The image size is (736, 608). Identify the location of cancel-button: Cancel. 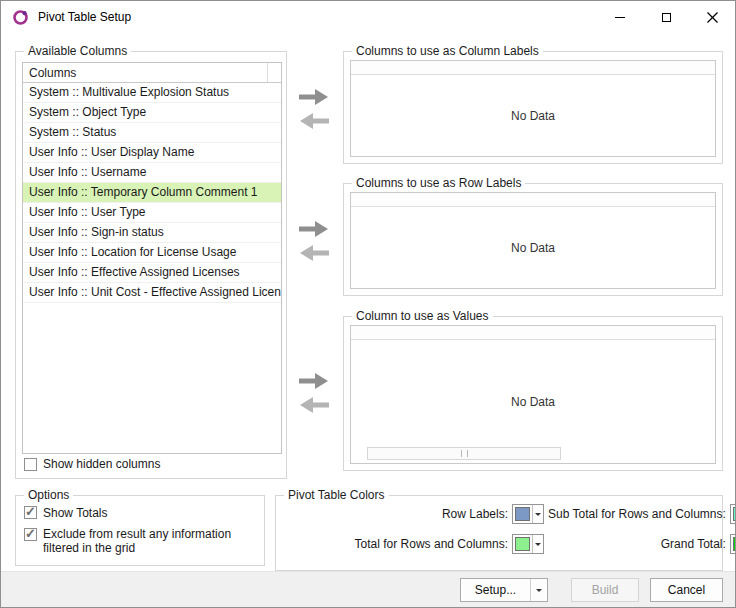
(686, 590).